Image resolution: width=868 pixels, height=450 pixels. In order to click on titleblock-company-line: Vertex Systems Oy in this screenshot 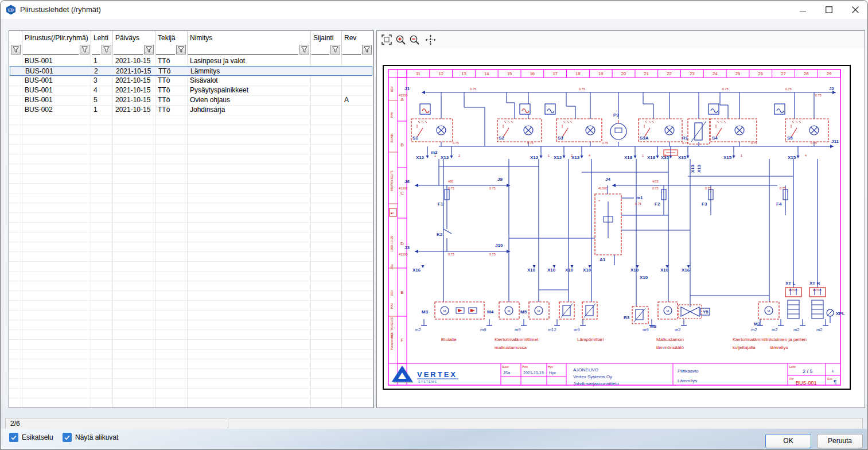, I will do `click(593, 377)`.